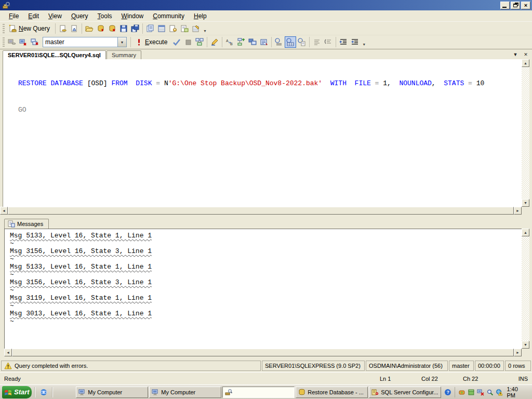 The image size is (532, 399). Describe the element at coordinates (112, 29) in the screenshot. I see `disconnect-database-icon` at that location.